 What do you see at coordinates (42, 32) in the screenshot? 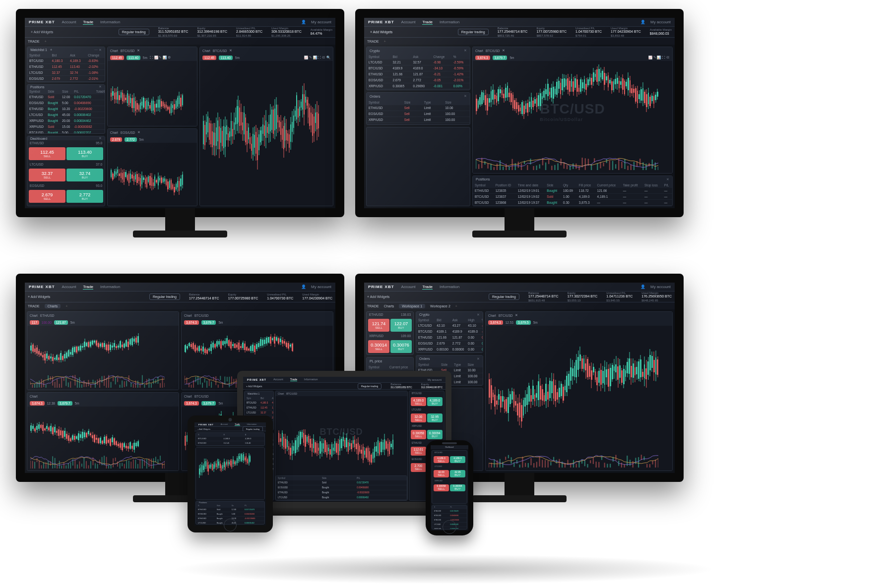
I see `add-widgets-button: + Add Widgets` at bounding box center [42, 32].